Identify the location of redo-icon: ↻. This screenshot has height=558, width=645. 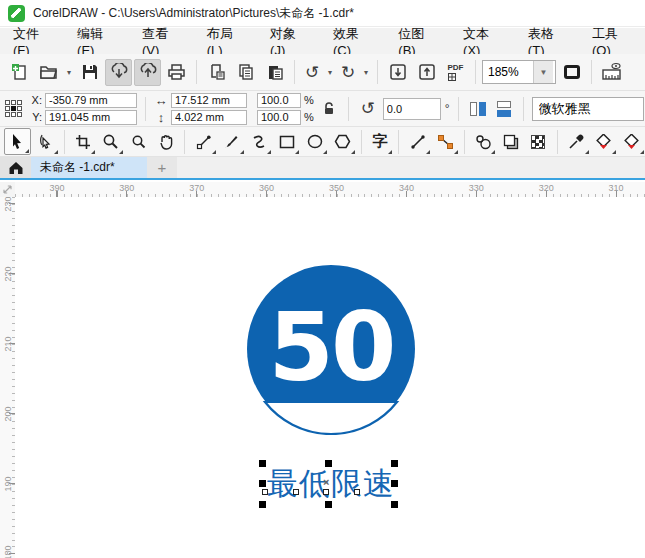
(348, 72).